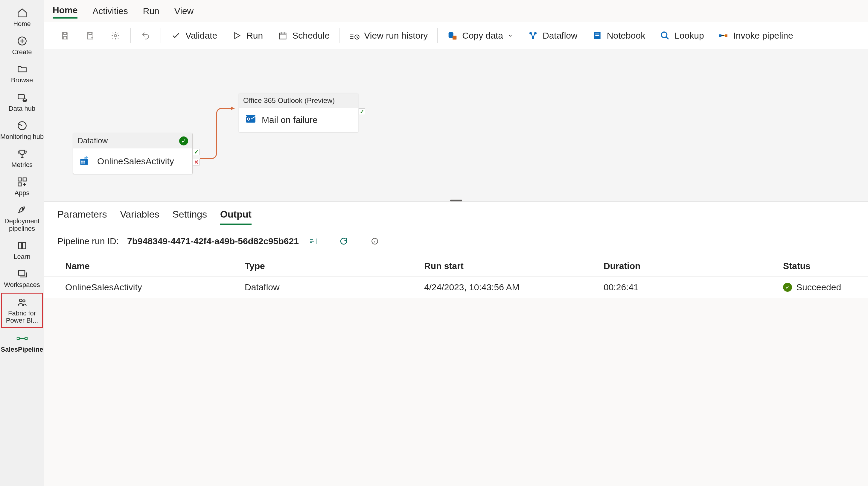 Image resolution: width=868 pixels, height=486 pixels. I want to click on trophy-icon, so click(22, 154).